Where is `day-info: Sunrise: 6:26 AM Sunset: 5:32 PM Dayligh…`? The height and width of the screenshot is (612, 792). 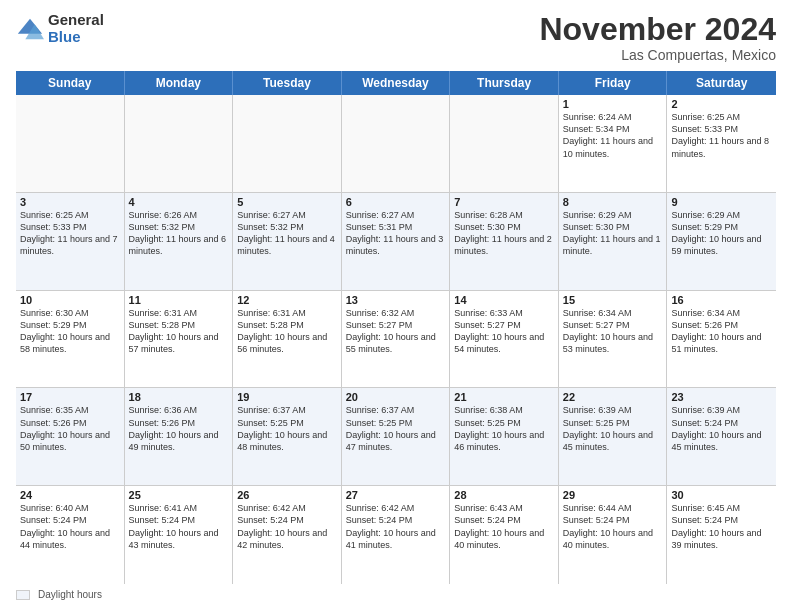 day-info: Sunrise: 6:26 AM Sunset: 5:32 PM Dayligh… is located at coordinates (179, 234).